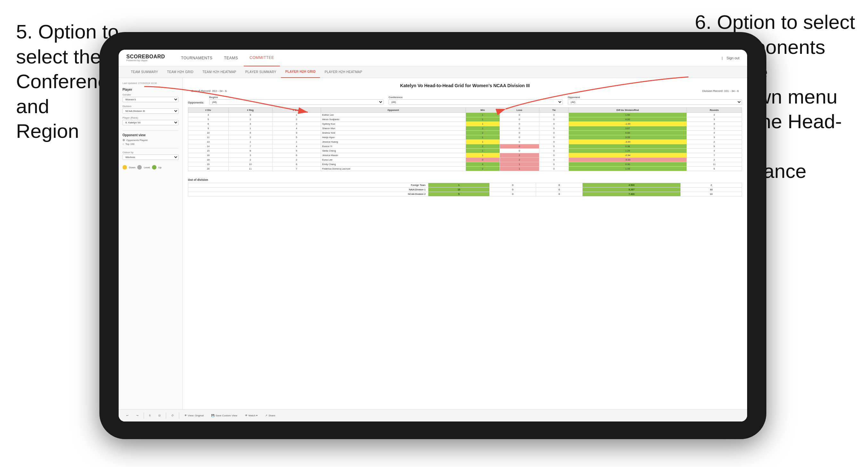 This screenshot has width=868, height=467. What do you see at coordinates (173, 415) in the screenshot?
I see `clock-button: ⏱` at bounding box center [173, 415].